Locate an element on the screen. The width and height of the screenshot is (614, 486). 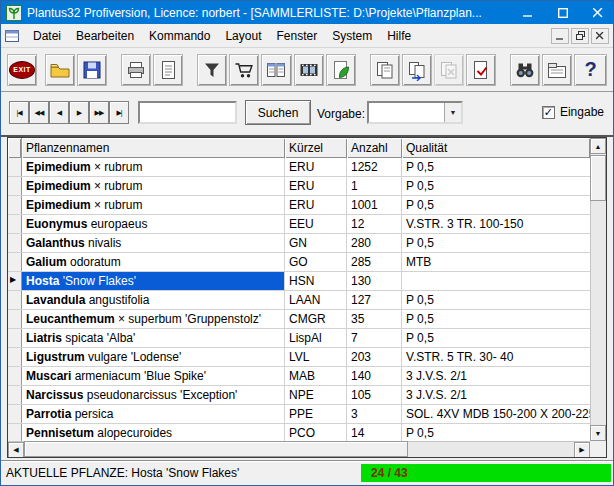
table-row: Epimedium × rubrum ERU 1252 P 0,5 is located at coordinates (299, 168).